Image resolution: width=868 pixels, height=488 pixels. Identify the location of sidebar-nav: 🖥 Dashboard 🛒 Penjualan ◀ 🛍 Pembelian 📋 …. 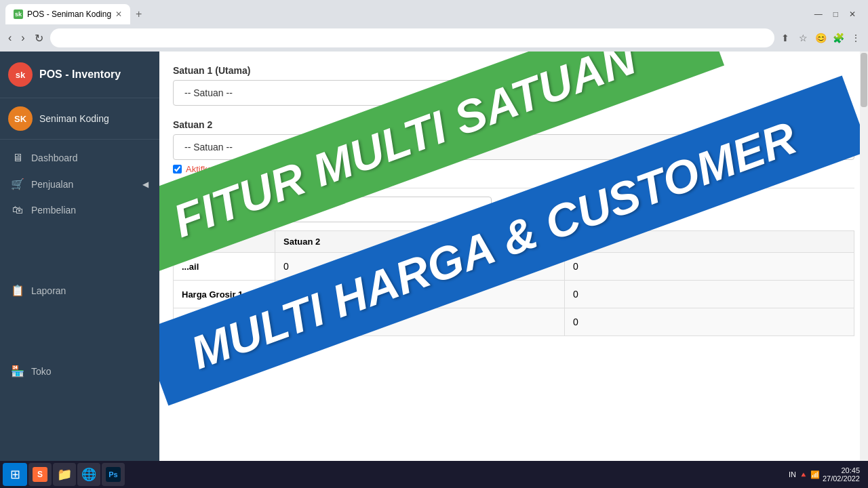
(80, 302).